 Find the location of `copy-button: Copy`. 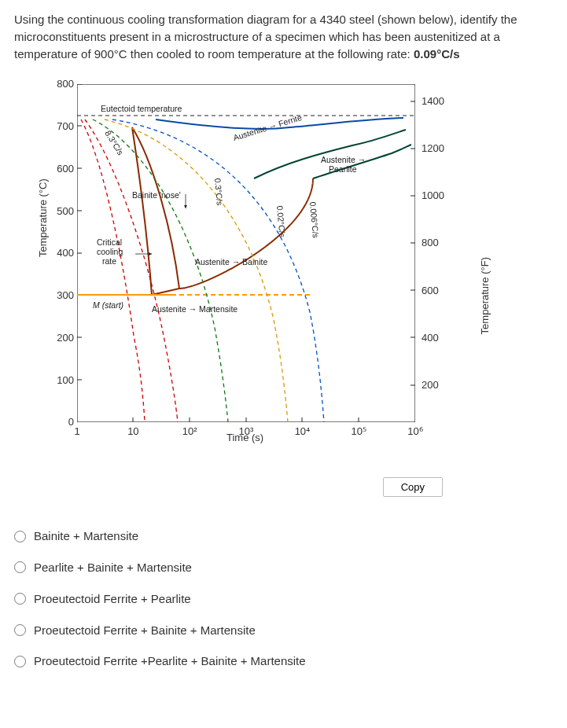

copy-button: Copy is located at coordinates (413, 487).